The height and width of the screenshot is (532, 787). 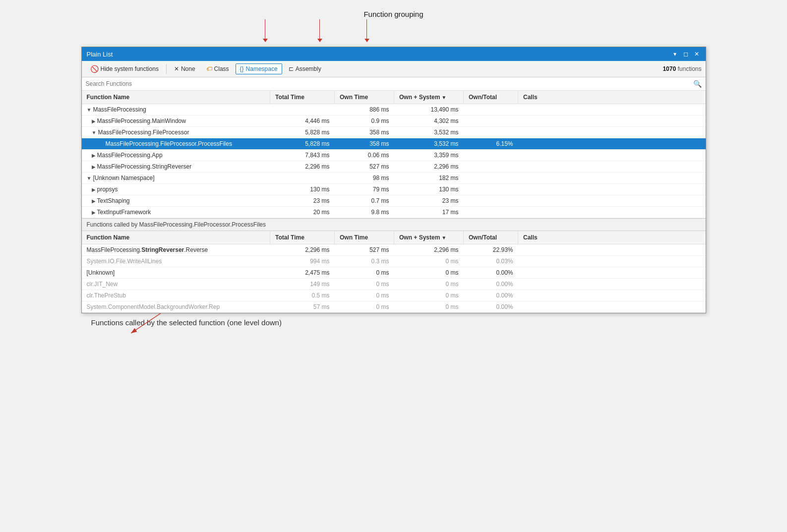 I want to click on cell-total-time: 4,446 ms, so click(x=303, y=121).